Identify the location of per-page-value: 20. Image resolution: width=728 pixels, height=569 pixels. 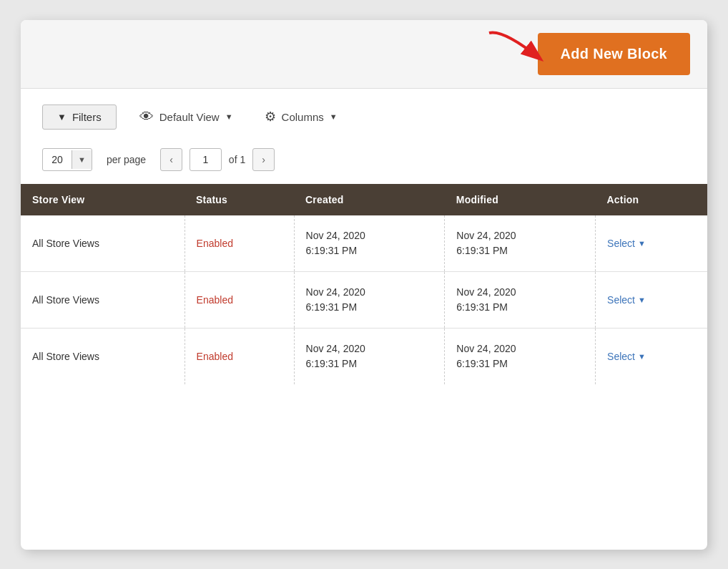
(57, 160).